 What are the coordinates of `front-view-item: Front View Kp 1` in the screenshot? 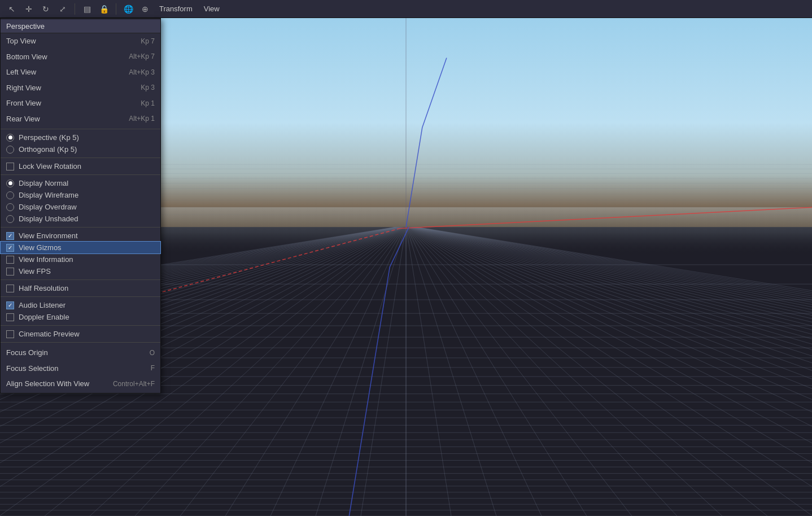 It's located at (80, 103).